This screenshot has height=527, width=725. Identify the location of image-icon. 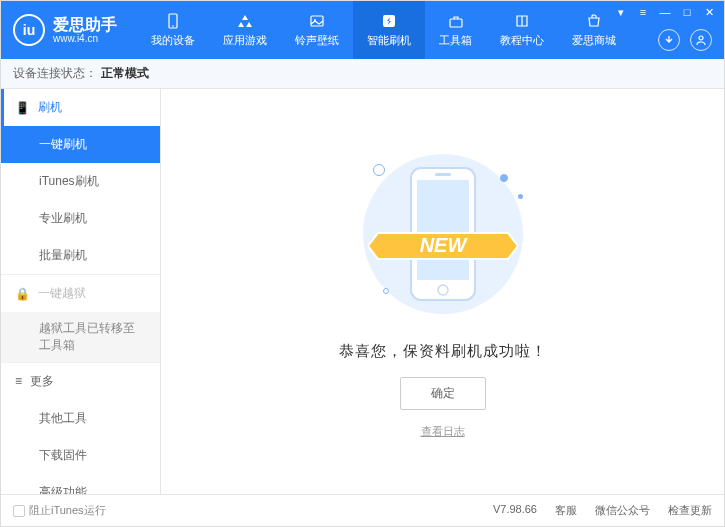
(317, 21).